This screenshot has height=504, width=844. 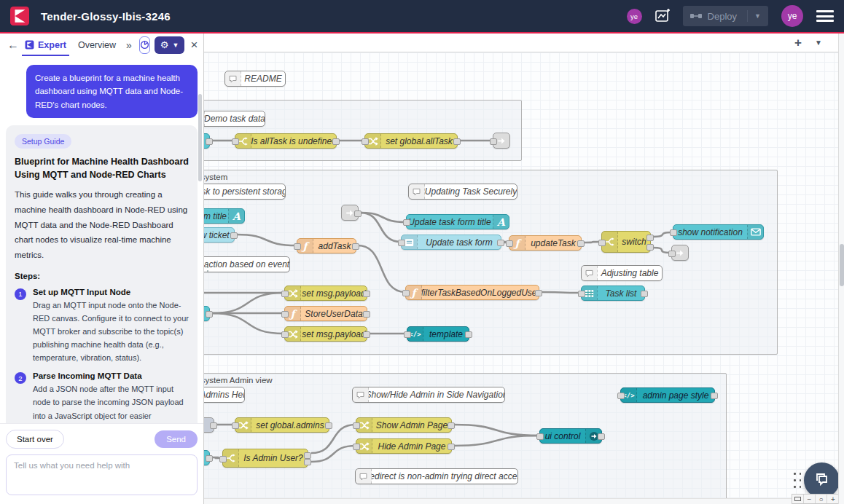 I want to click on node-show-admin-page-input-port, so click(x=356, y=425).